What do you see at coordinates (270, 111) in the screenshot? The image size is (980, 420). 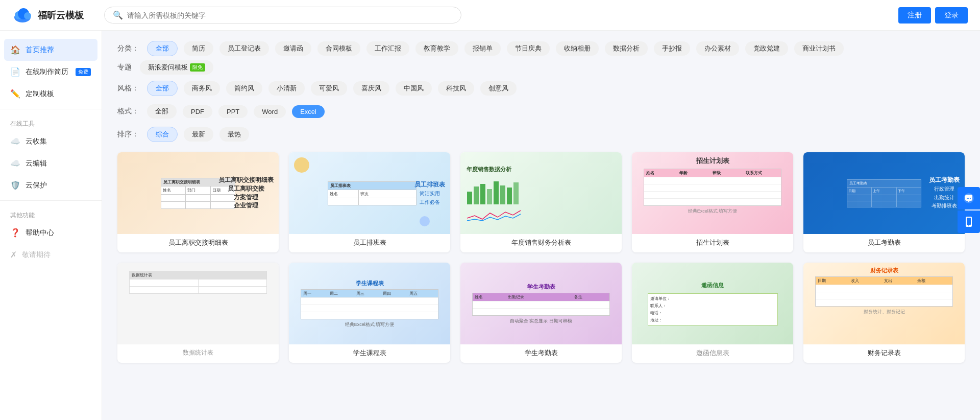 I see `format-word: Word` at bounding box center [270, 111].